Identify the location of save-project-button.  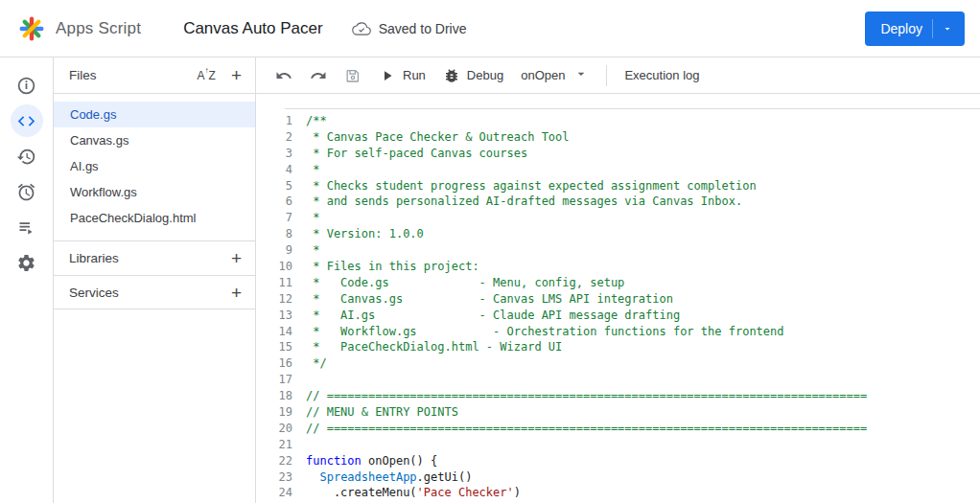
(353, 76).